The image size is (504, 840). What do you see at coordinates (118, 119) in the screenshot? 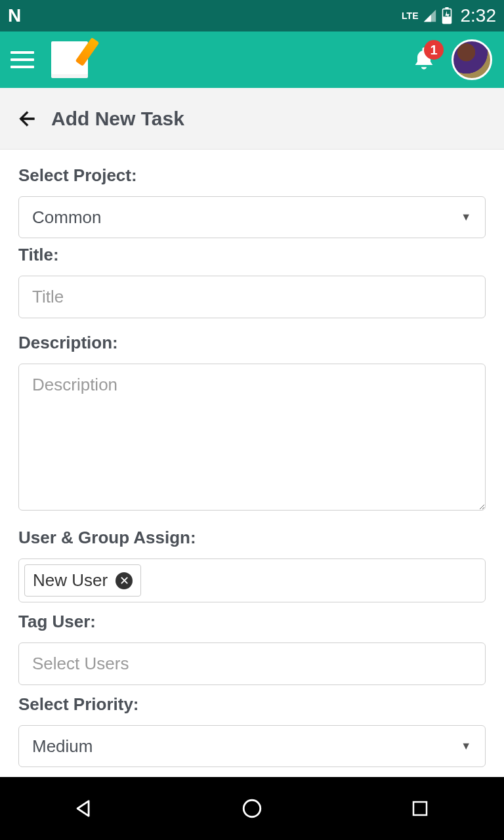
I see `page-title: Add New Task` at bounding box center [118, 119].